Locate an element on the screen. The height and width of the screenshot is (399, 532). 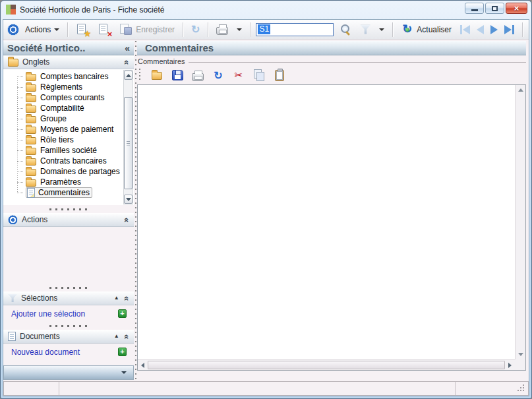
nav-last-button is located at coordinates (509, 30).